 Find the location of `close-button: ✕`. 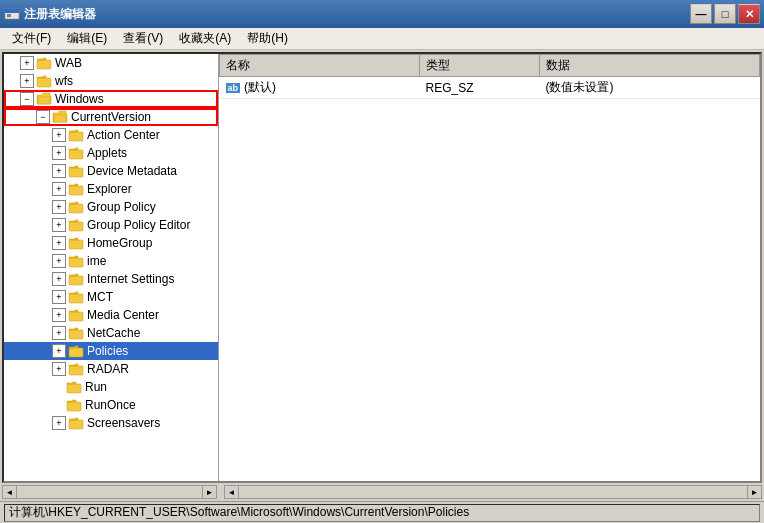

close-button: ✕ is located at coordinates (749, 14).